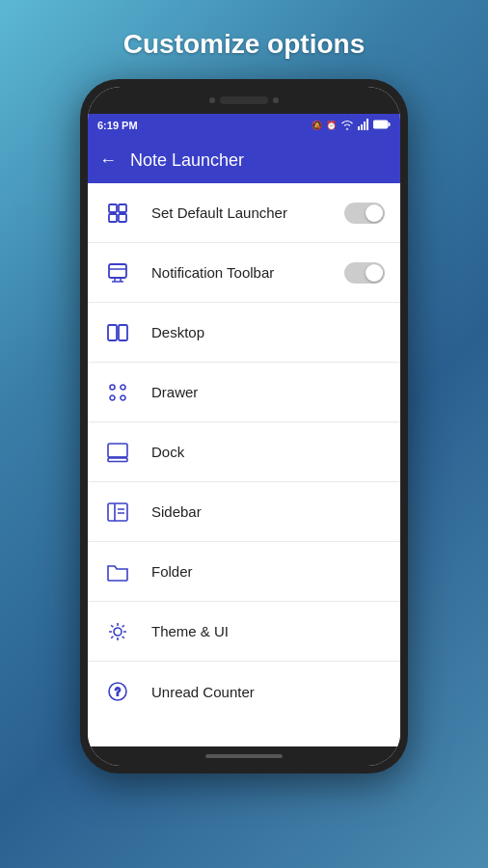  Describe the element at coordinates (244, 333) in the screenshot. I see `menu-item-desktop: Desktop` at that location.